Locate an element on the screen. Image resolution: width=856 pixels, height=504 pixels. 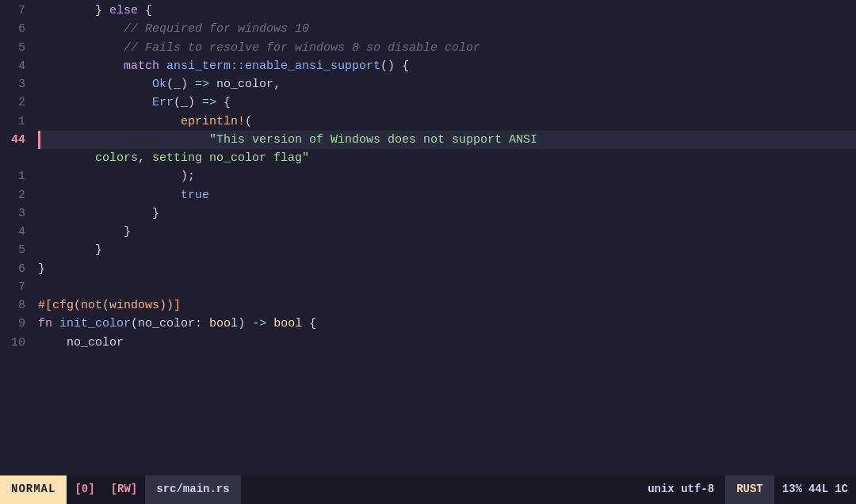
ln-5: 5 is located at coordinates (13, 48).